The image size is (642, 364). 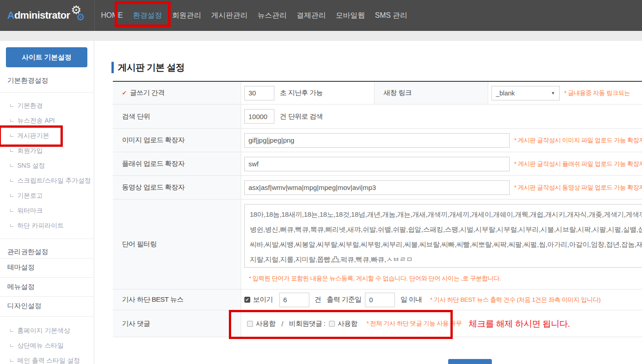 I want to click on sidebar-item-basic-logo: ㄴ기본로고, so click(x=26, y=195).